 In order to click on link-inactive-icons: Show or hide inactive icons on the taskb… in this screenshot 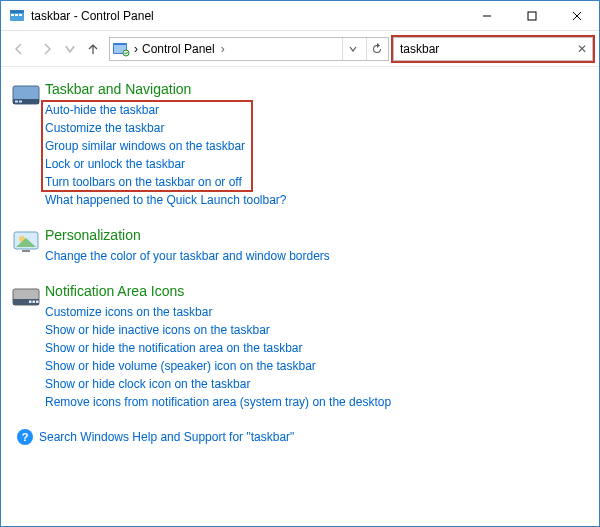, I will do `click(318, 330)`.